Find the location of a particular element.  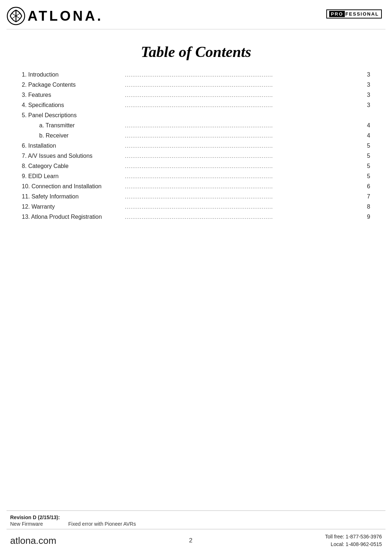

footer-website: atlona.com is located at coordinates (33, 541).